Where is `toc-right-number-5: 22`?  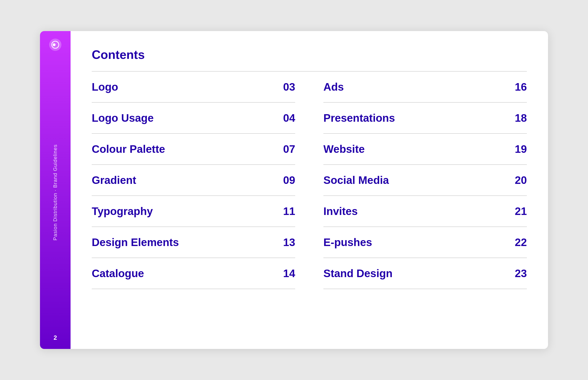 toc-right-number-5: 22 is located at coordinates (521, 242).